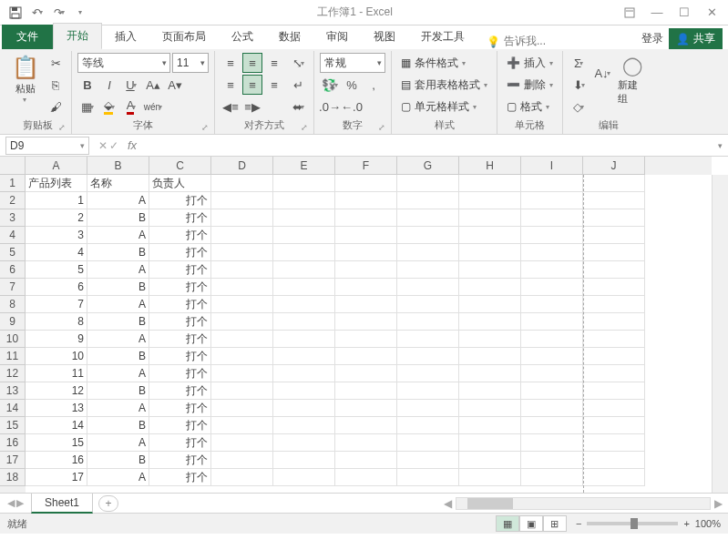  What do you see at coordinates (382, 127) in the screenshot?
I see `number-launcher-icon: ⤢` at bounding box center [382, 127].